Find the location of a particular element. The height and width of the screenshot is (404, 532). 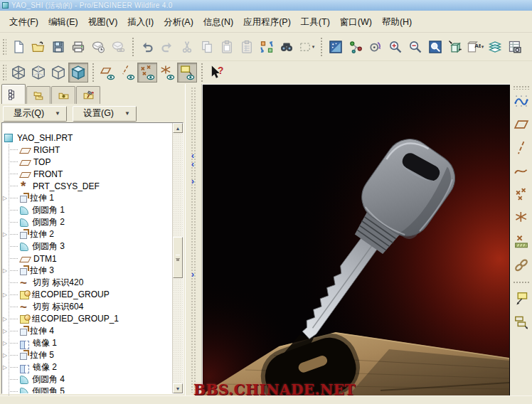

tree-item: ▷ 组COPIED_GROUP is located at coordinates (87, 294).